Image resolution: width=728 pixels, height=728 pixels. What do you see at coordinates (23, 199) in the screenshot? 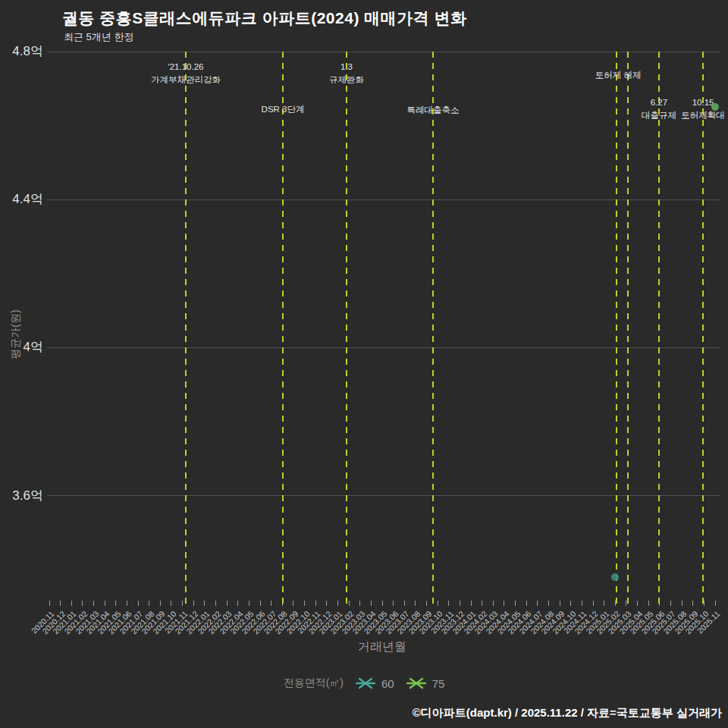
I see `y-tick-label: 4.4억` at bounding box center [23, 199].